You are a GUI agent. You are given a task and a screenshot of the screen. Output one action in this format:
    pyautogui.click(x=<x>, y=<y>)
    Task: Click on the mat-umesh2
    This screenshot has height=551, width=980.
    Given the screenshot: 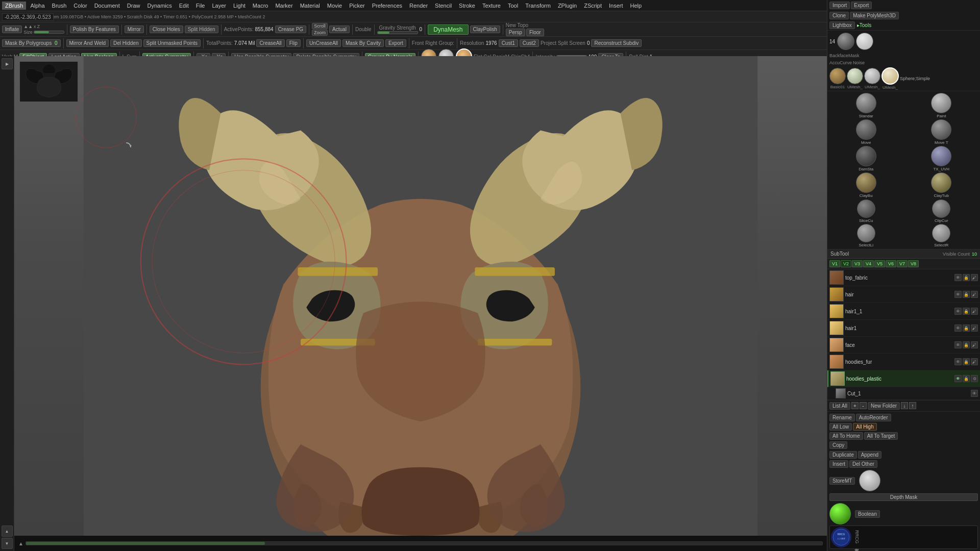 What is the action you would take?
    pyautogui.click(x=872, y=76)
    